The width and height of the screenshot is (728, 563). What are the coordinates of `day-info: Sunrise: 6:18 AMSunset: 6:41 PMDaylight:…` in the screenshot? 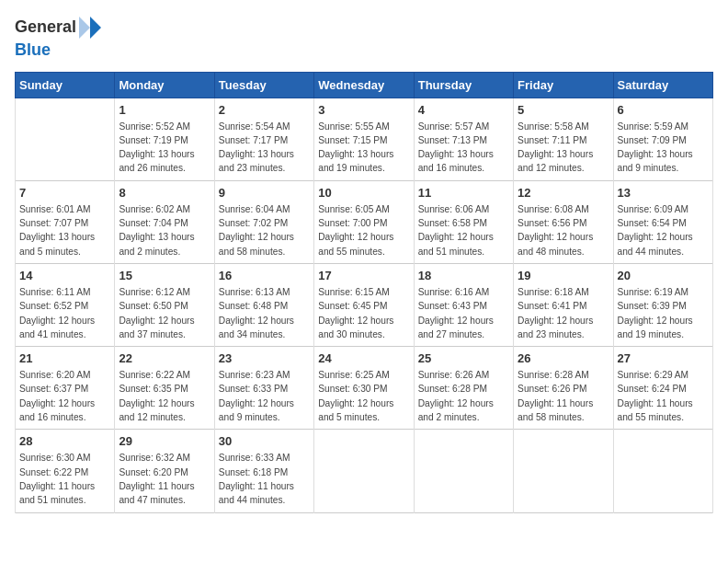 It's located at (563, 313).